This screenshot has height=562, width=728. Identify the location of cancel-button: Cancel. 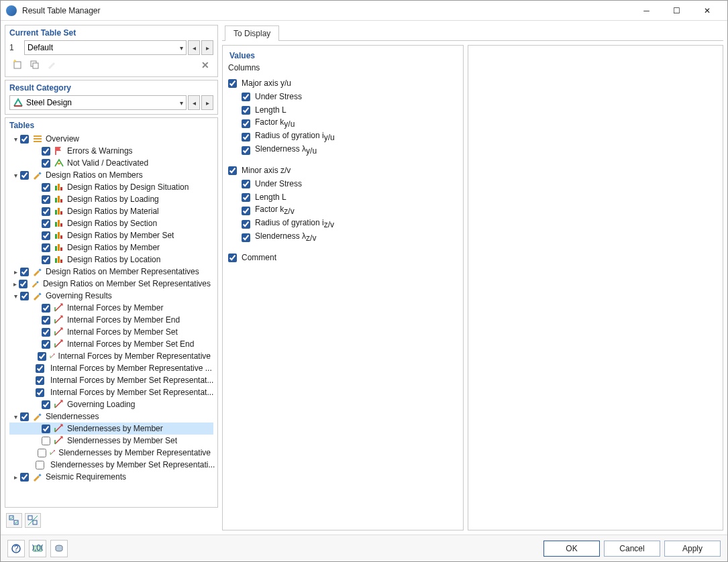
(632, 549).